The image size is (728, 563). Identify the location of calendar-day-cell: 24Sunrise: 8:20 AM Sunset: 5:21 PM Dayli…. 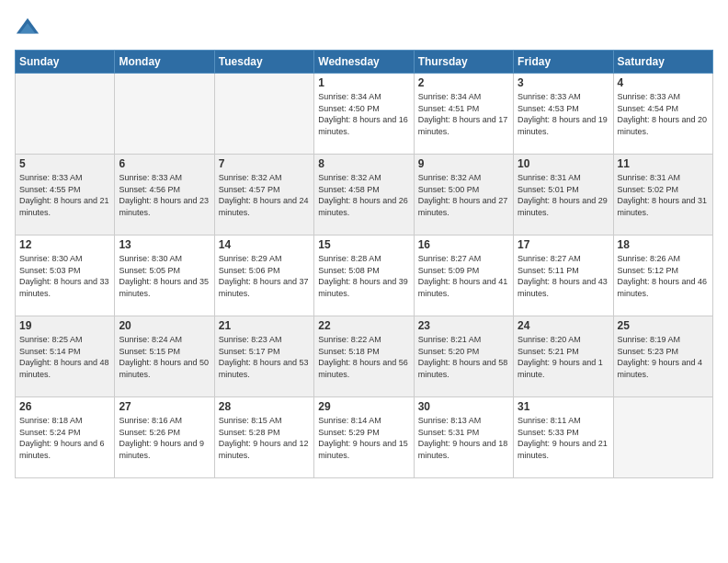
(563, 357).